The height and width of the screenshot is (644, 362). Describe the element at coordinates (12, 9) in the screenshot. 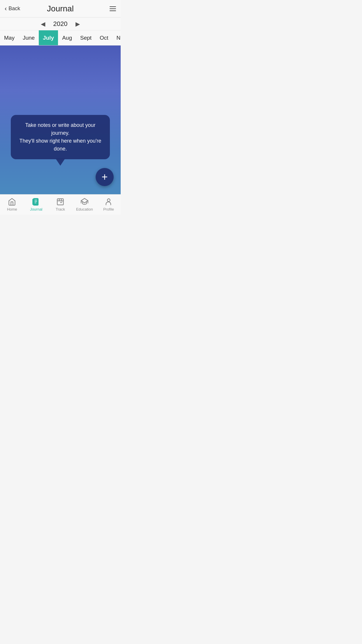

I see `back-button: ‹ Back` at that location.